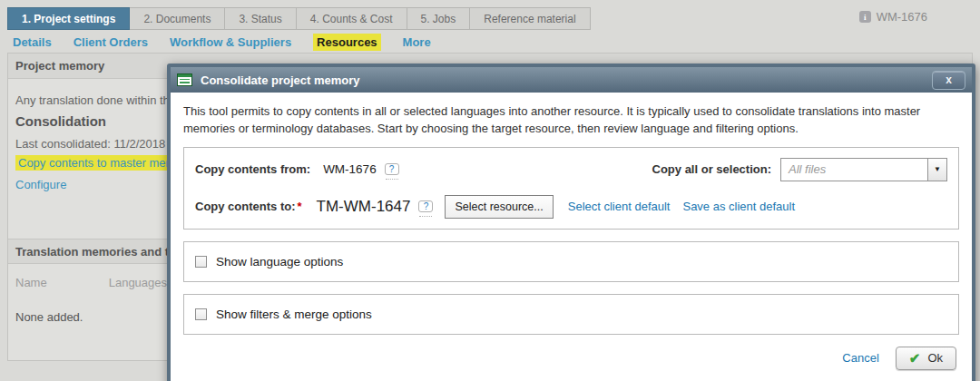 The image size is (980, 381). I want to click on show-language-options-row: Show language options, so click(572, 261).